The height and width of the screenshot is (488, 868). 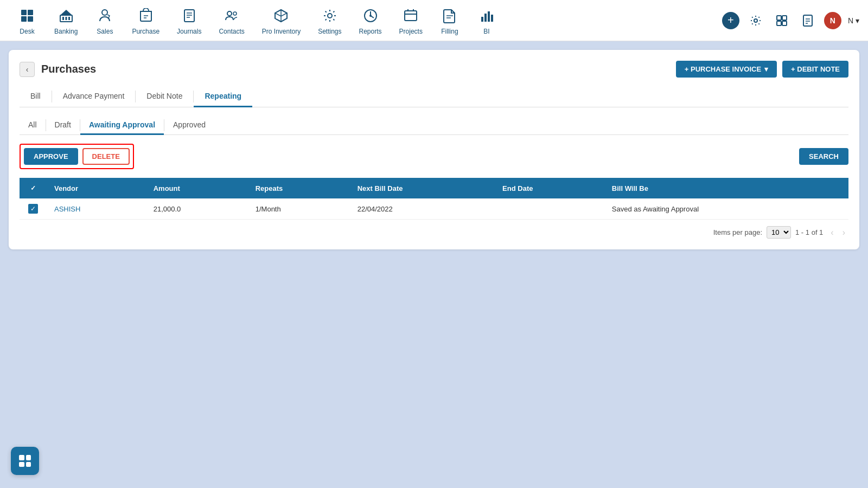 I want to click on row-next-bill-date: 22/04/2022, so click(x=422, y=209).